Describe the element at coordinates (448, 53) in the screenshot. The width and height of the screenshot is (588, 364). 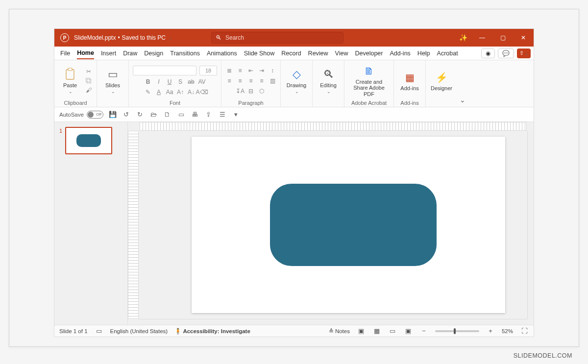
I see `tab-acrobat: Acrobat` at that location.